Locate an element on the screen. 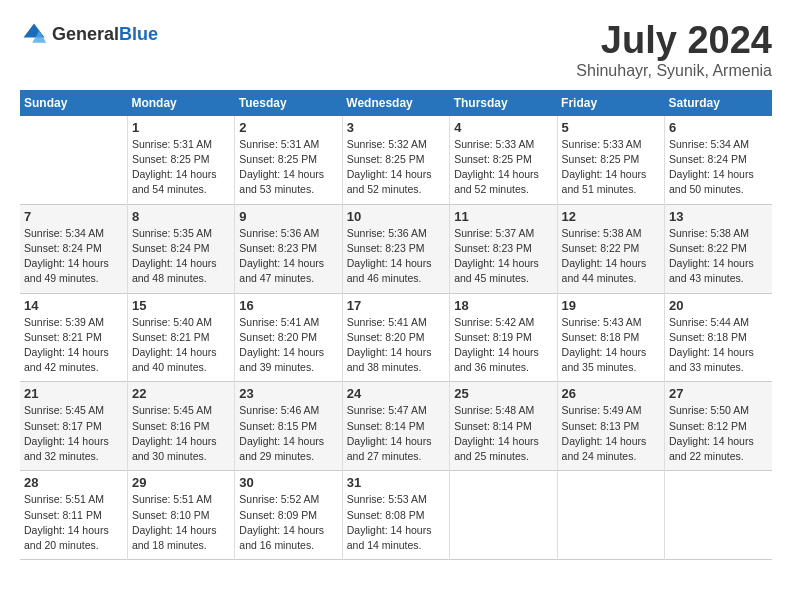  calendar-cell: 3Sunrise: 5:32 AM Sunset: 8:25 PM Daylig… is located at coordinates (396, 160).